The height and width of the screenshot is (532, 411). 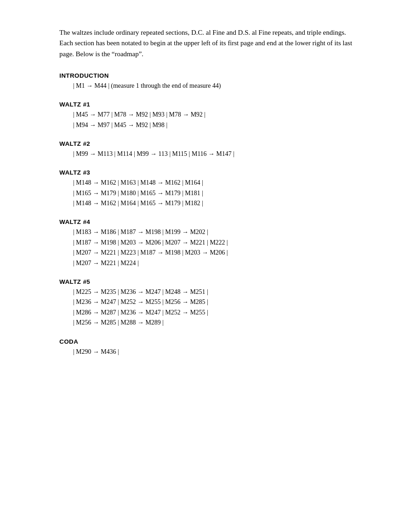 What do you see at coordinates (210, 104) in the screenshot?
I see `section-title-waltz1: WALTZ #1` at bounding box center [210, 104].